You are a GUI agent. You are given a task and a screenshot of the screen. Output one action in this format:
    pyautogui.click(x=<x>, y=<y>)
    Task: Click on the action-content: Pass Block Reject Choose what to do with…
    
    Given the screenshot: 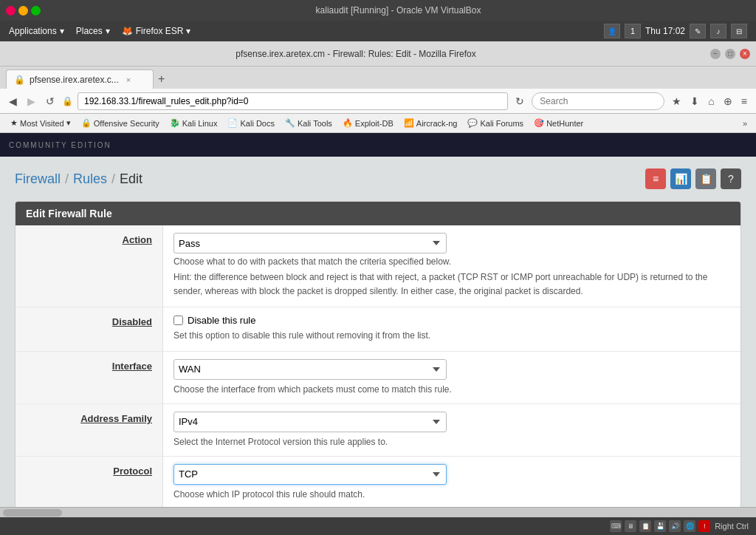 What is the action you would take?
    pyautogui.click(x=452, y=266)
    